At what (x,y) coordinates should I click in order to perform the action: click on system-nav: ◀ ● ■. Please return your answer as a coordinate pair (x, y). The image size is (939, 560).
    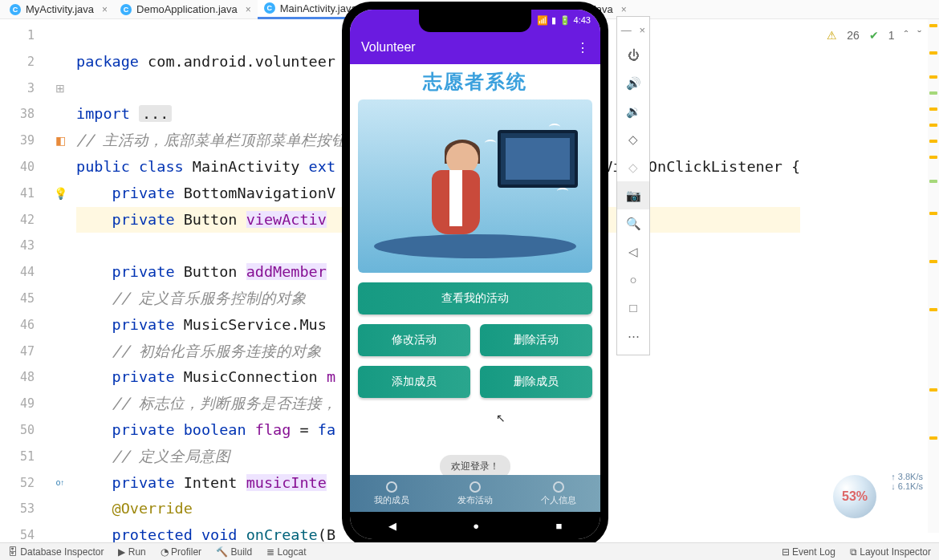
    Looking at the image, I should click on (475, 526).